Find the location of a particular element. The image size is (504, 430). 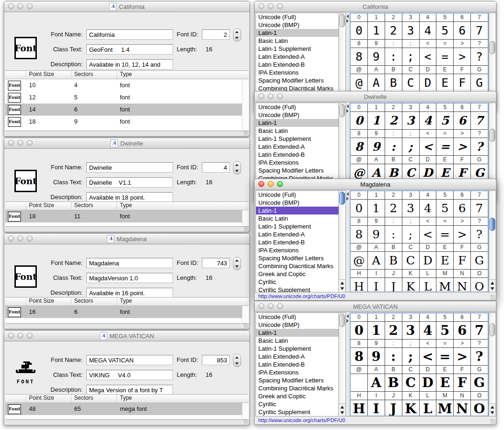

scroll-down-icon is located at coordinates (342, 289).